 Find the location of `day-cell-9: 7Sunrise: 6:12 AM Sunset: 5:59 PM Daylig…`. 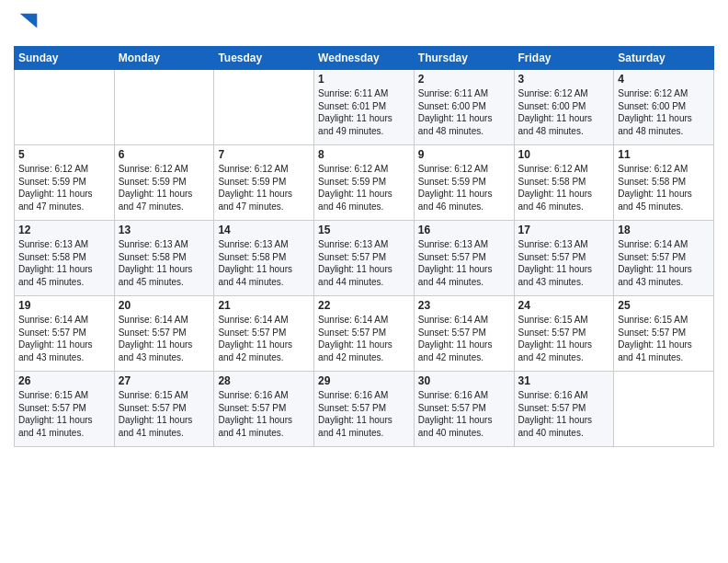

day-cell-9: 7Sunrise: 6:12 AM Sunset: 5:59 PM Daylig… is located at coordinates (265, 183).